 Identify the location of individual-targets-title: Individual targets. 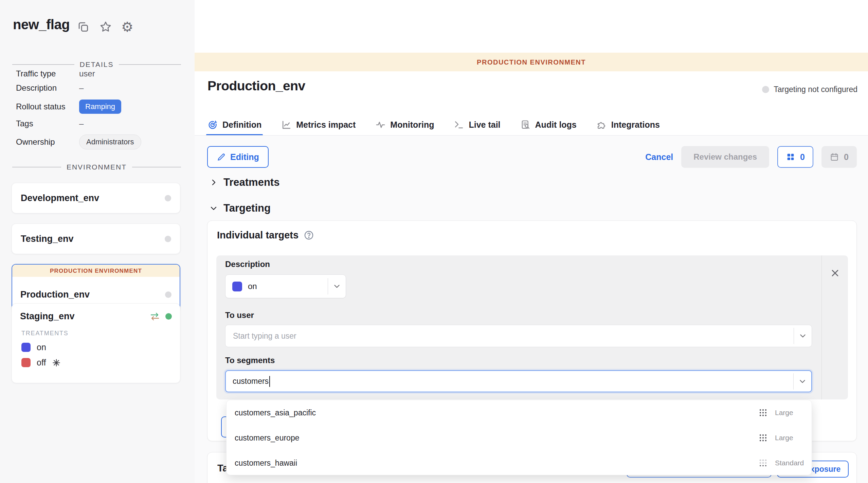
(258, 235).